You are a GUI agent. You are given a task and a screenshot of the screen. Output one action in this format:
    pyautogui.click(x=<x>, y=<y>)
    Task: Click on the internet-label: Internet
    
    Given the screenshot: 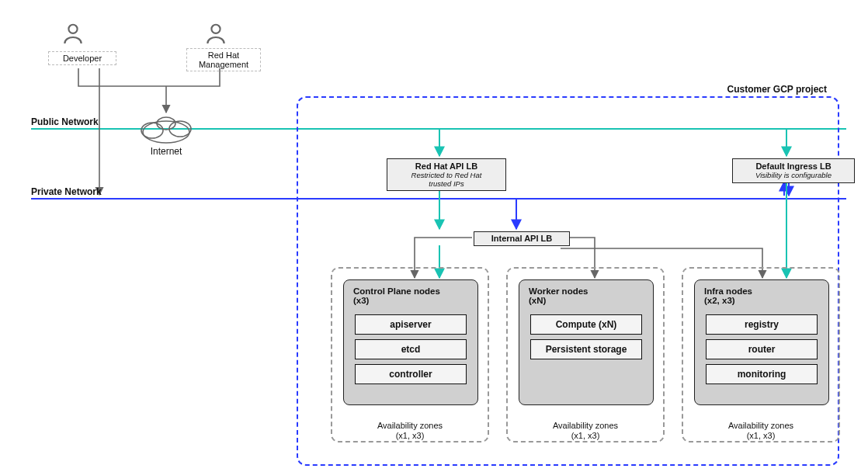 What is the action you would take?
    pyautogui.click(x=166, y=151)
    